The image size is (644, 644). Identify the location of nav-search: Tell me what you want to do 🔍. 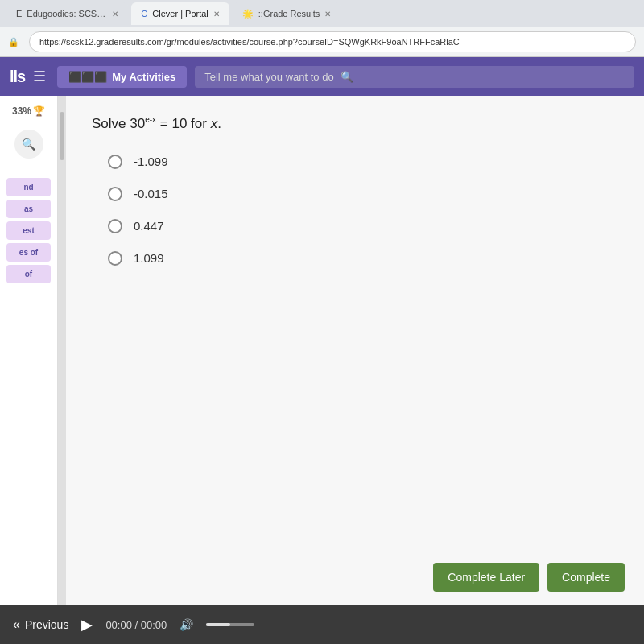
(415, 77).